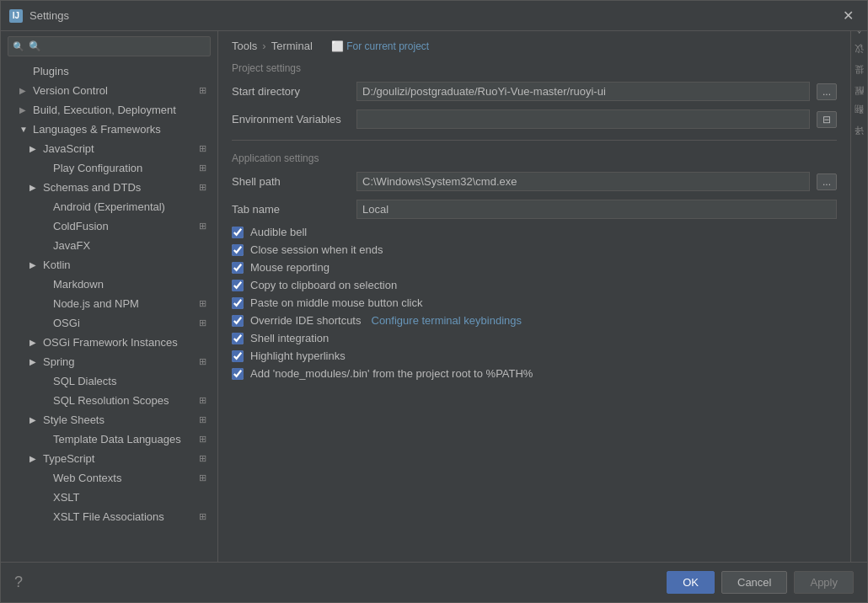 The height and width of the screenshot is (603, 868). What do you see at coordinates (583, 182) in the screenshot?
I see `shell-path-input` at bounding box center [583, 182].